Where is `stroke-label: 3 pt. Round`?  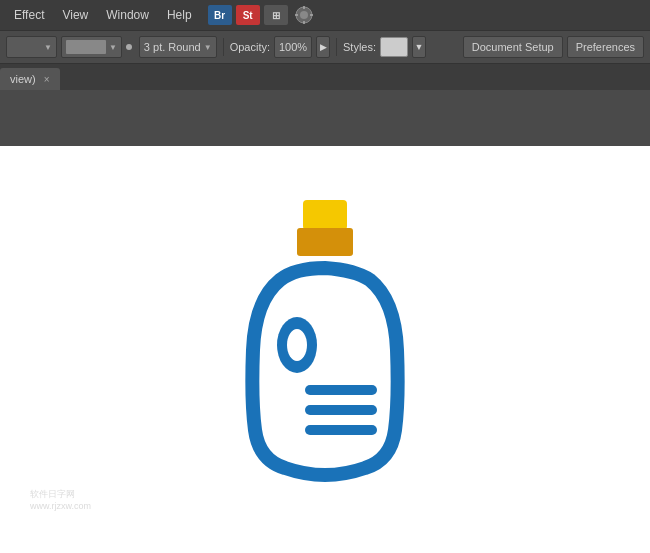 stroke-label: 3 pt. Round is located at coordinates (172, 47).